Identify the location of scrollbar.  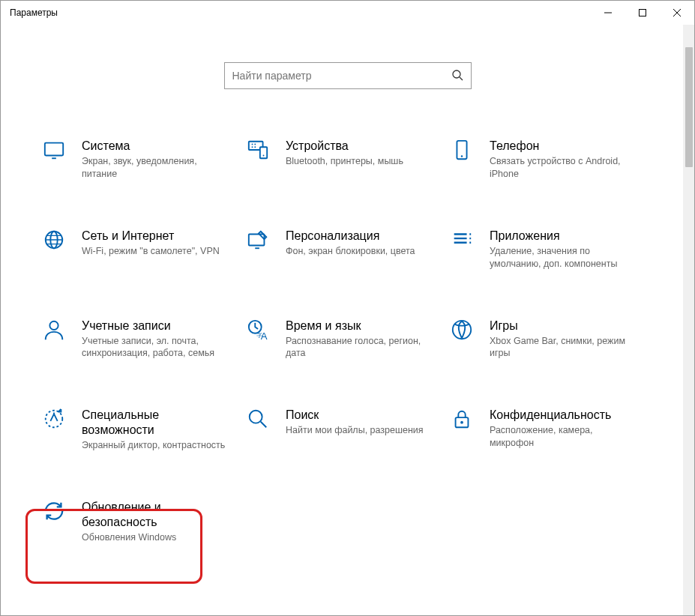
(688, 320).